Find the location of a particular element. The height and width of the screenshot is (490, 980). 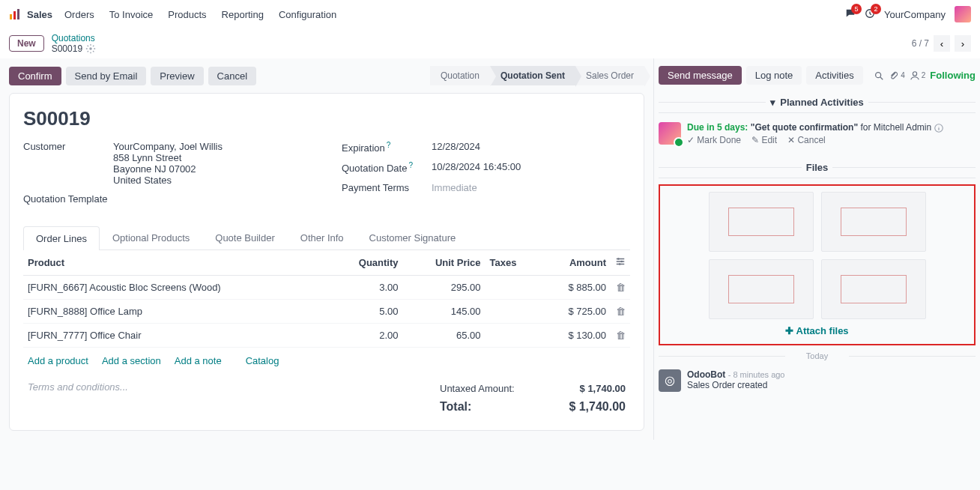

terms-input: Terms and conditions... is located at coordinates (229, 396).